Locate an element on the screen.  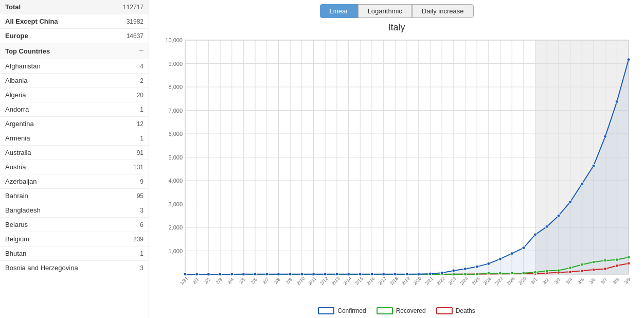
svg-text: 2/13 is located at coordinates (335, 281).